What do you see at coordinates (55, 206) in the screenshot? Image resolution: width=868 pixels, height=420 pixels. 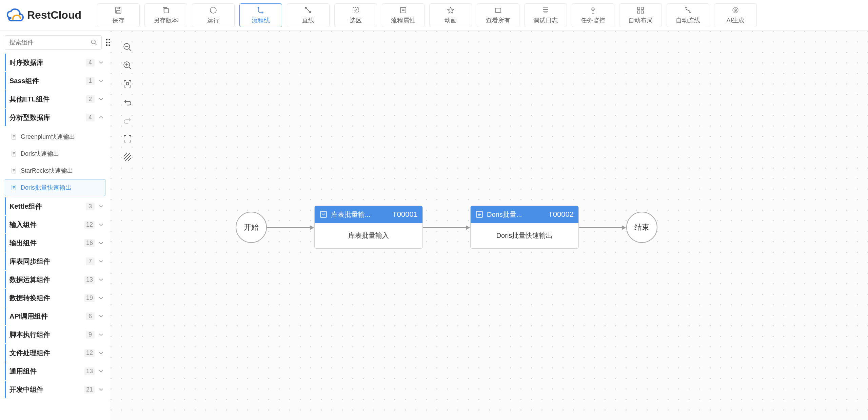 I see `category-item: Kettle组件3` at bounding box center [55, 206].